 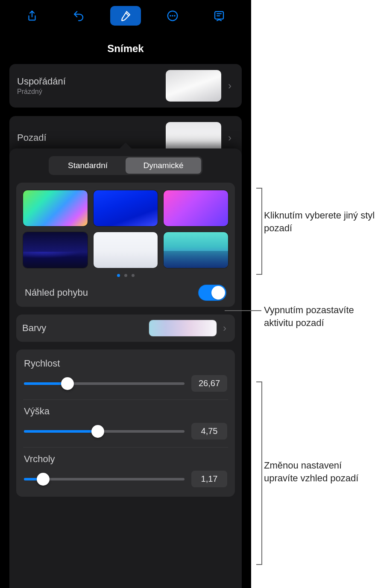 I want to click on callout-line, so click(x=243, y=311).